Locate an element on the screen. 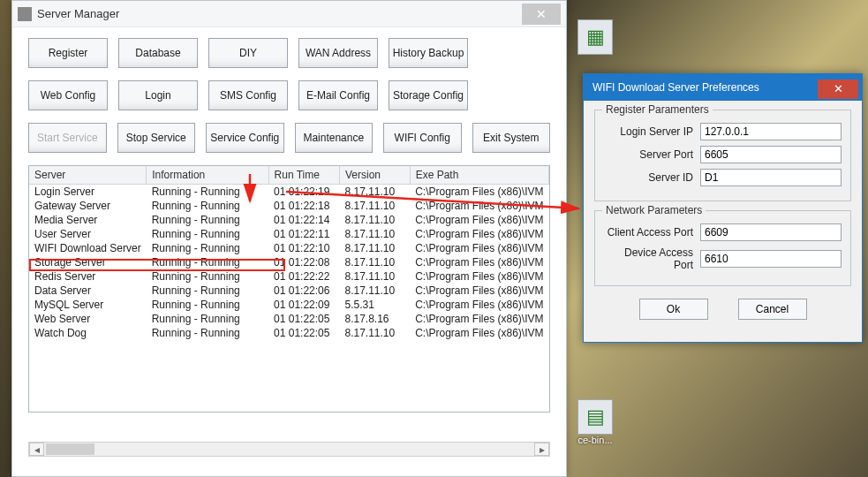 The width and height of the screenshot is (868, 477). device-port-field is located at coordinates (771, 259).